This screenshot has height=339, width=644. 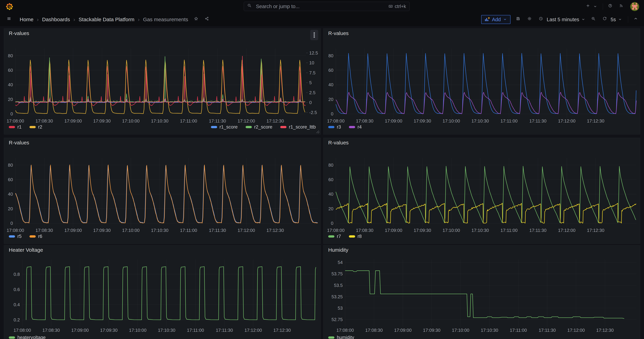 What do you see at coordinates (482, 292) in the screenshot?
I see `time-series-plot: 52.755353.2553.553.755417:08:0017:08:301…` at bounding box center [482, 292].